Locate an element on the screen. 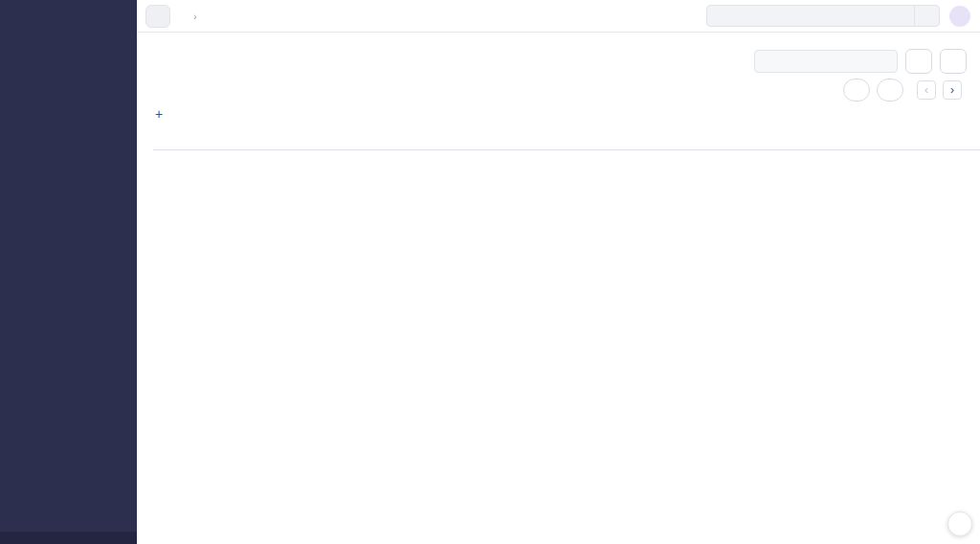 The image size is (980, 544). help-button is located at coordinates (960, 524).